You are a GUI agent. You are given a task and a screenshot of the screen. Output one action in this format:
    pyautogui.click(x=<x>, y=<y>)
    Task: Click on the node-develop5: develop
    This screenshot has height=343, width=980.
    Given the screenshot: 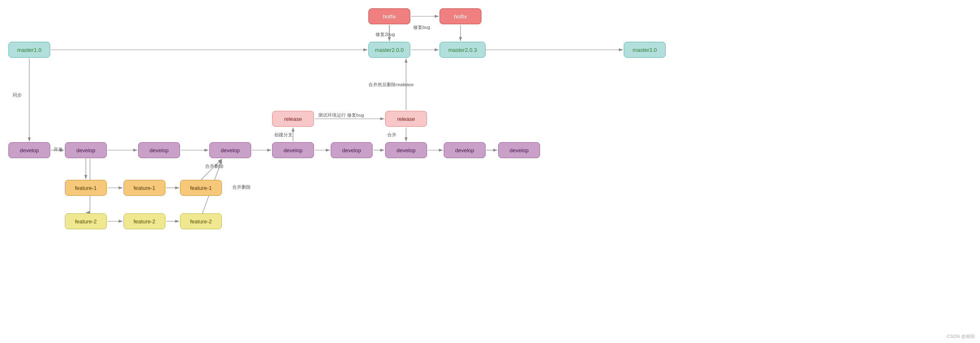 What is the action you would take?
    pyautogui.click(x=293, y=150)
    